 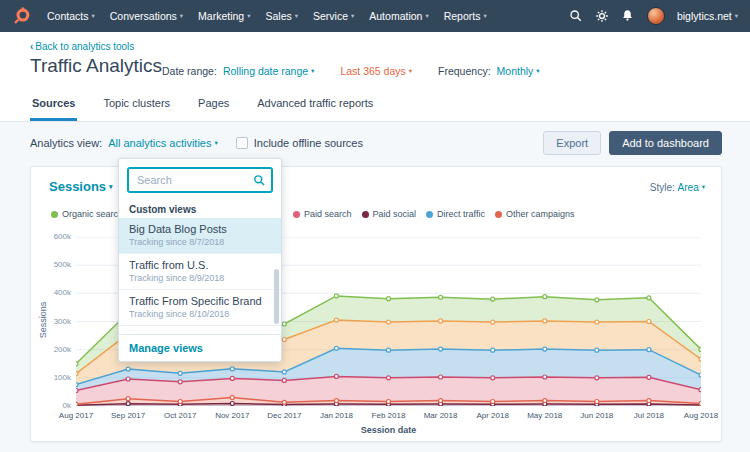 What do you see at coordinates (82, 46) in the screenshot?
I see `back-link: ‹Back to analytics tools` at bounding box center [82, 46].